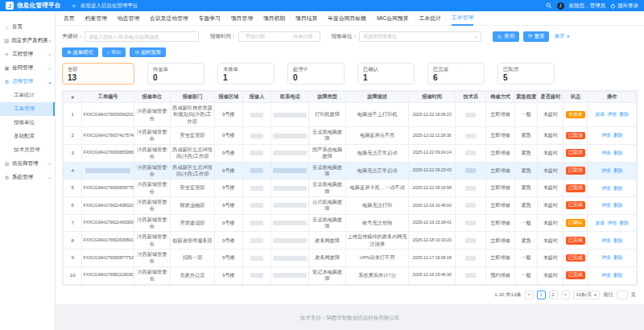 The width and height of the screenshot is (644, 330). Describe the element at coordinates (242, 19) in the screenshot. I see `tab-项目管理: 项目管理` at that location.